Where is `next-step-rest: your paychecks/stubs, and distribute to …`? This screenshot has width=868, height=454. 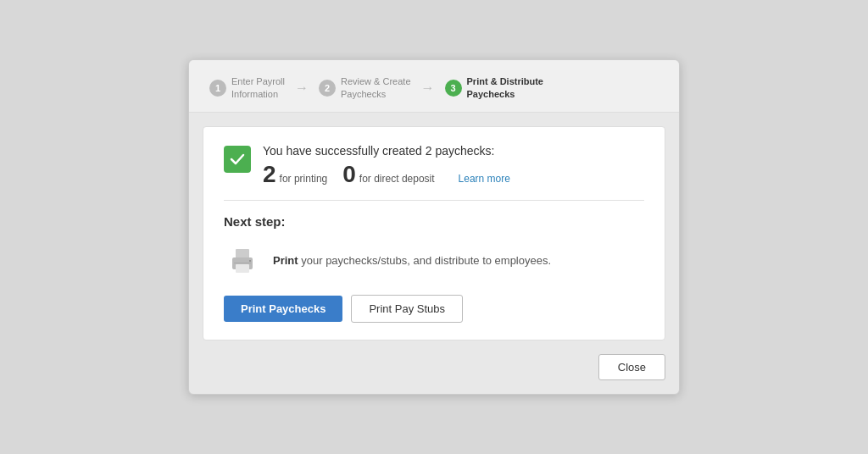 next-step-rest: your paychecks/stubs, and distribute to … is located at coordinates (425, 261).